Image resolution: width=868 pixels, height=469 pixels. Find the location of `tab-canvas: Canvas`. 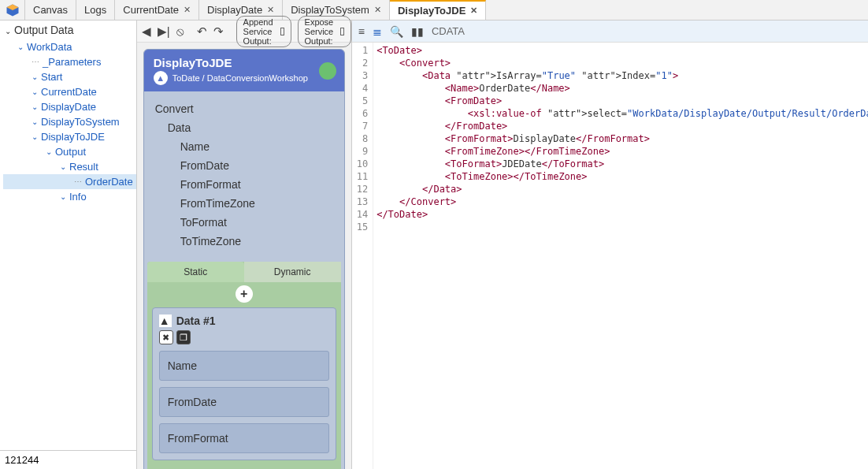

tab-canvas: Canvas is located at coordinates (50, 9).